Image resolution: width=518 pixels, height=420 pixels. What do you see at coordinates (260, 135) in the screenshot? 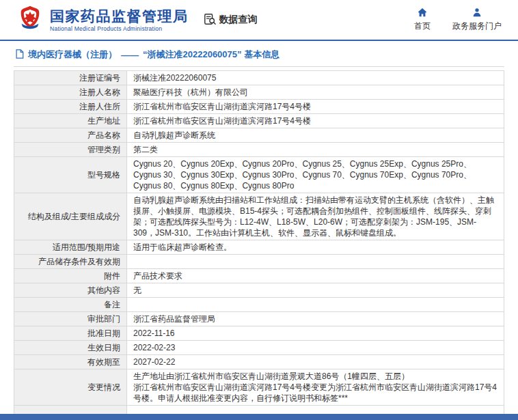
I see `table-row: 产品名称 自动乳腺超声诊断系统` at bounding box center [260, 135].